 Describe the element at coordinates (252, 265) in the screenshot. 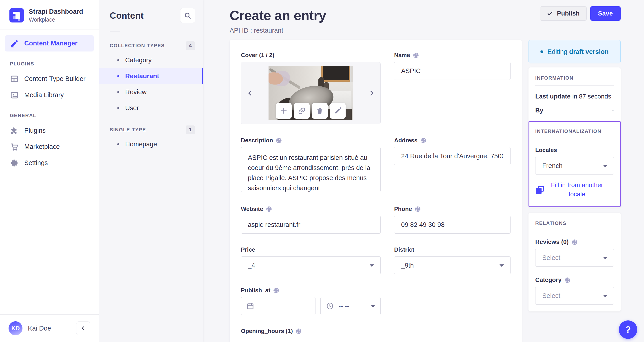

I see `price-select-value: _4` at that location.